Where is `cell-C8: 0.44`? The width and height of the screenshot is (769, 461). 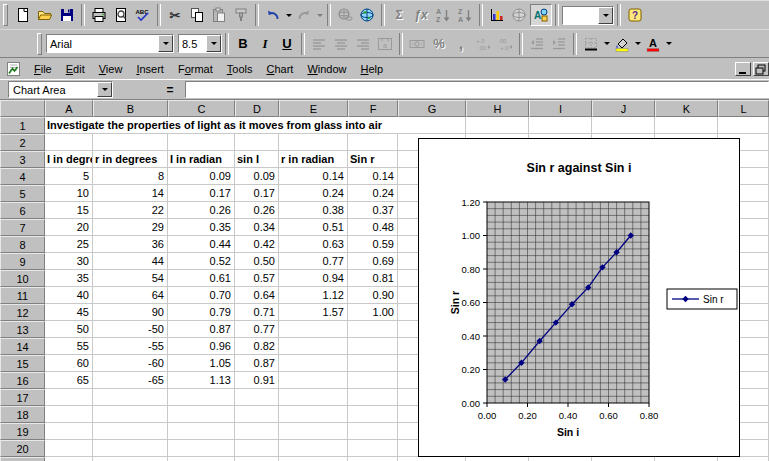 cell-C8: 0.44 is located at coordinates (202, 244).